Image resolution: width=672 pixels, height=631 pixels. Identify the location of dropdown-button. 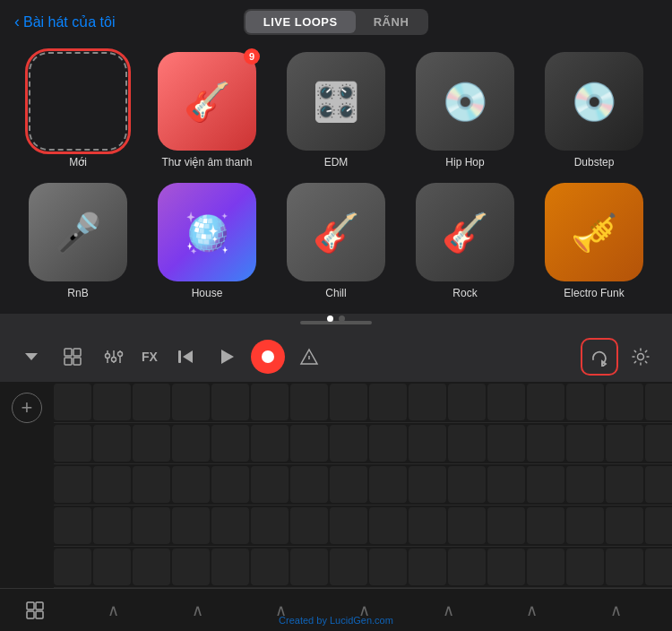
(31, 357).